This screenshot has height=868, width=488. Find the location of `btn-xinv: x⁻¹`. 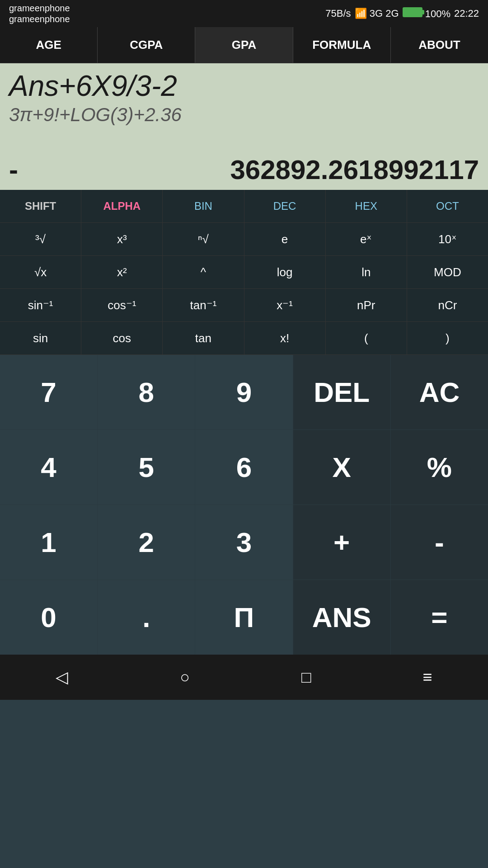

btn-xinv: x⁻¹ is located at coordinates (285, 305).